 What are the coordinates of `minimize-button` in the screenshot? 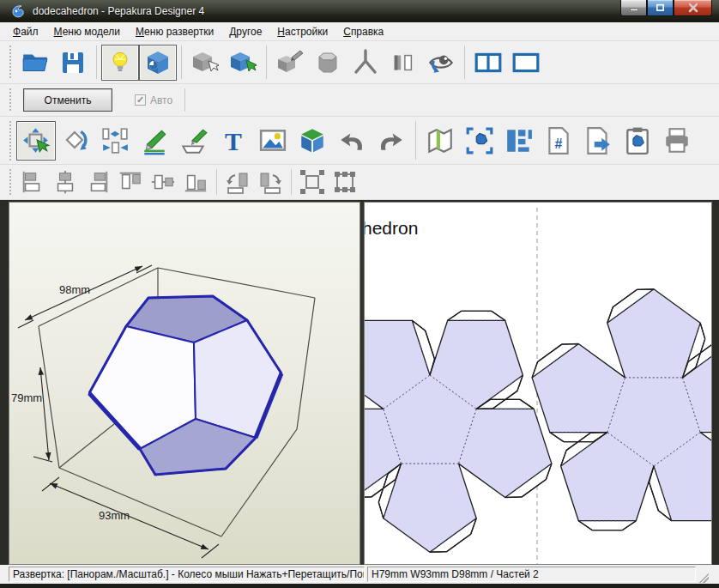 It's located at (633, 9).